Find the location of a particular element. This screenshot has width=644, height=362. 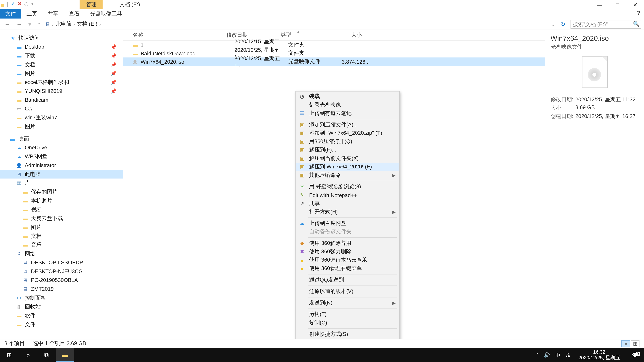

contextual-tab-manage: 管理 is located at coordinates (91, 4).